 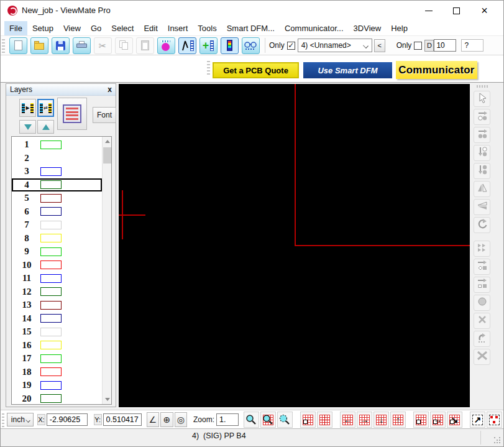 I want to click on resize-grip-icon, so click(x=497, y=440).